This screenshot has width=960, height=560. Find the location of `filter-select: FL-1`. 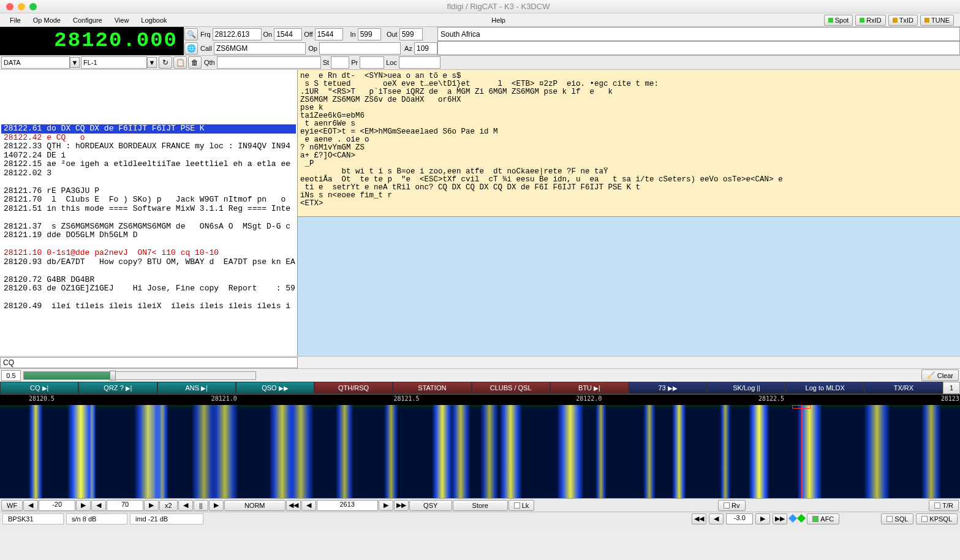

filter-select: FL-1 is located at coordinates (114, 62).